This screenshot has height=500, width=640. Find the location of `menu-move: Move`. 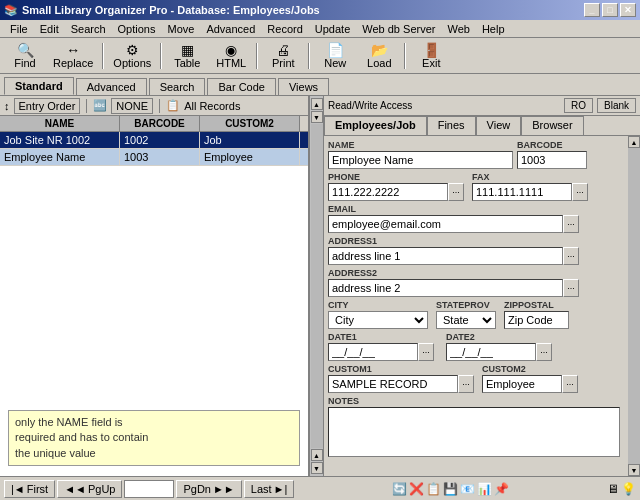

menu-move: Move is located at coordinates (180, 29).